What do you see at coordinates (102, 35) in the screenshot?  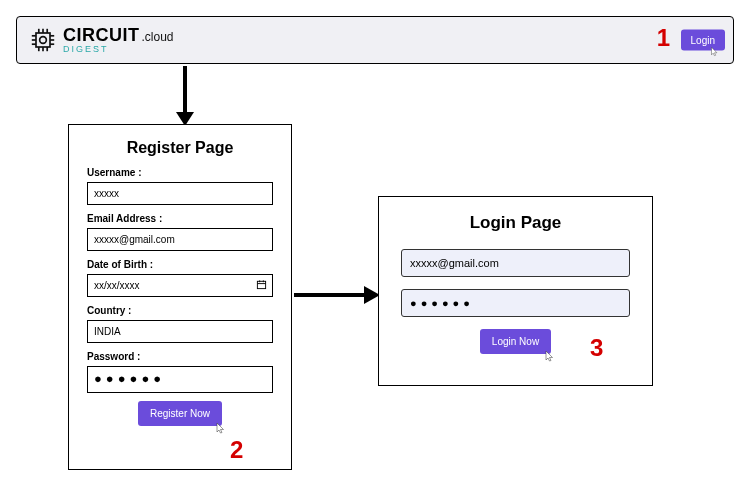 I see `logo-text-main: CIRCUIT` at bounding box center [102, 35].